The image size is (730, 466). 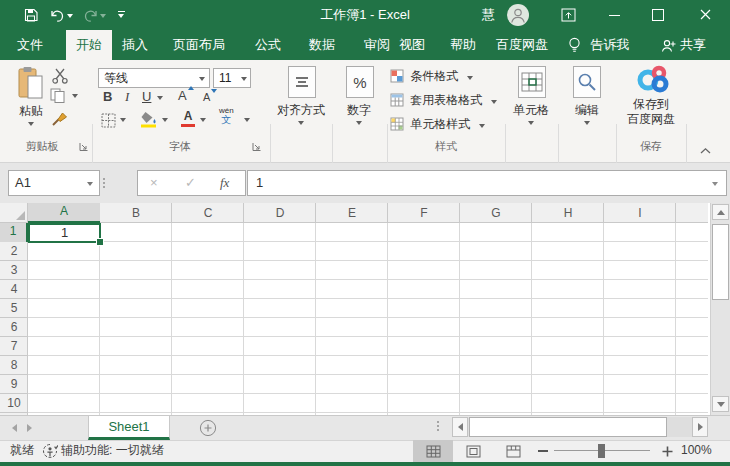 What do you see at coordinates (14, 232) in the screenshot?
I see `row-header-1-selected: 1` at bounding box center [14, 232].